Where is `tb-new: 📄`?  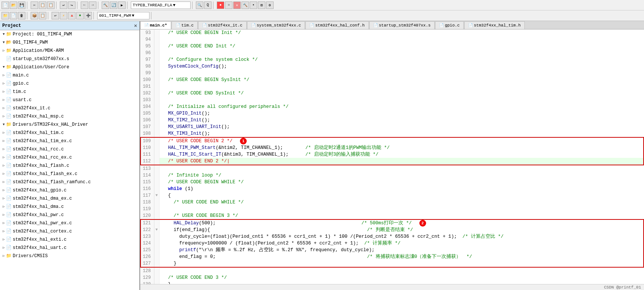
tb-new: 📄 is located at coordinates (5, 5).